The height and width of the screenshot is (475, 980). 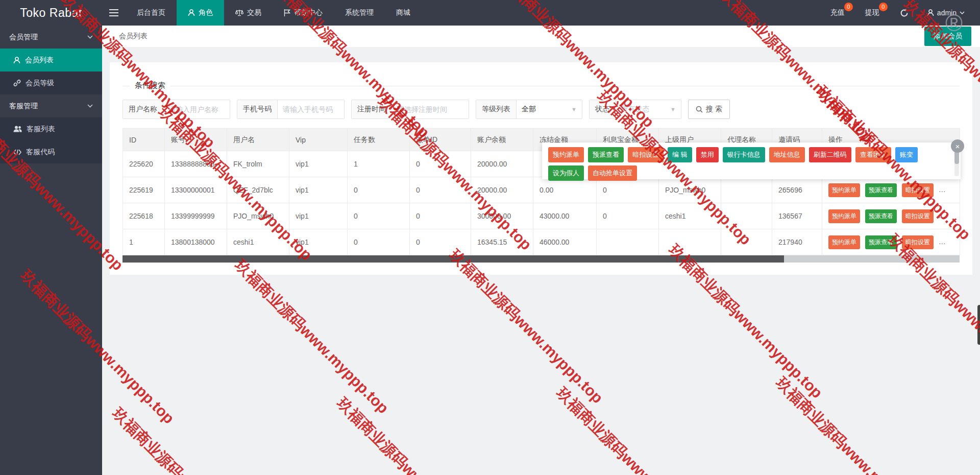 I want to click on phone-input, so click(x=311, y=109).